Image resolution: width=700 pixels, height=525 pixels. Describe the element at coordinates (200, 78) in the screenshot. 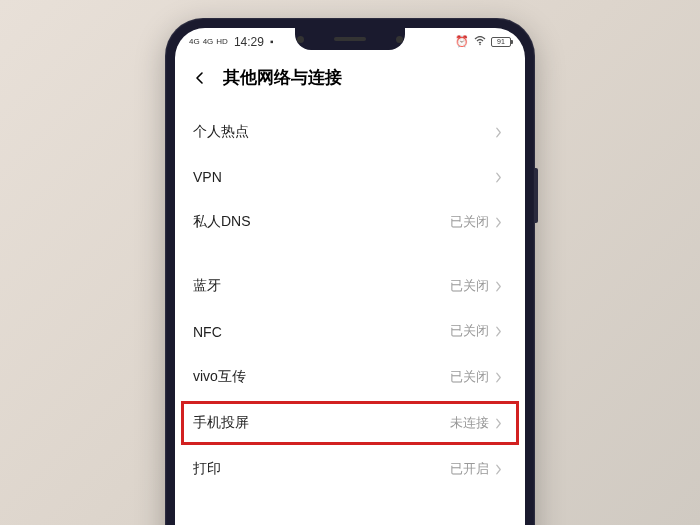

I see `back-button` at that location.